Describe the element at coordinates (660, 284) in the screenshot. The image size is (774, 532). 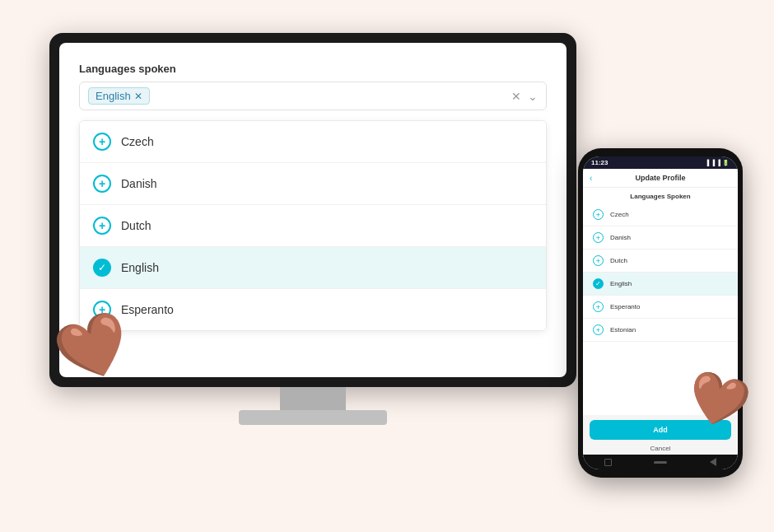
I see `phone-list-item-selected: ✓ English` at that location.